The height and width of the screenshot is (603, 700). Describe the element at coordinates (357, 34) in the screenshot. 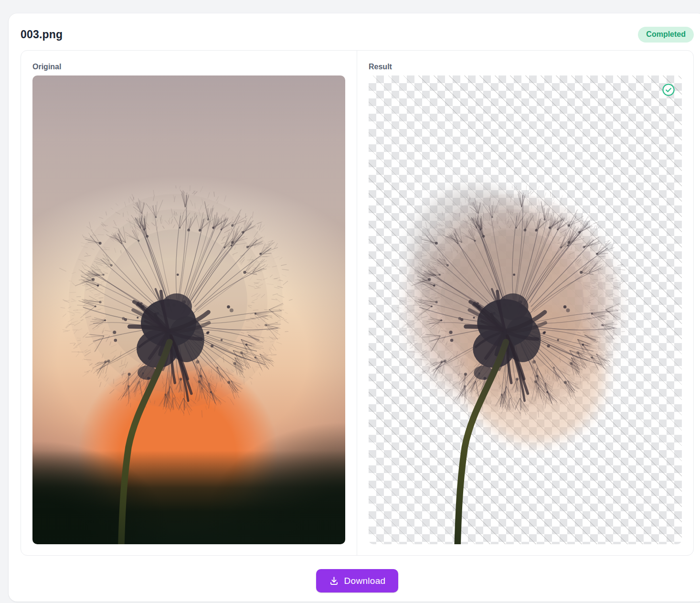

I see `card-header: 003.png Completed` at that location.